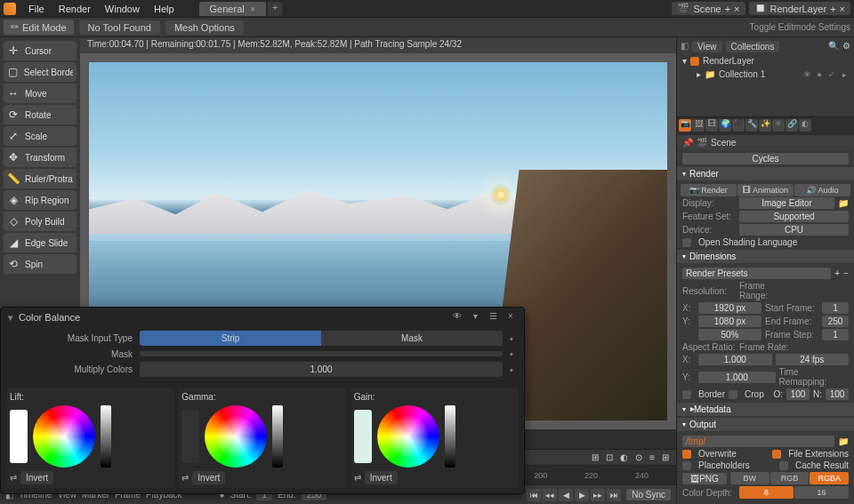 This screenshot has height=504, width=854. Describe the element at coordinates (123, 9) in the screenshot. I see `menu-window: Window` at that location.